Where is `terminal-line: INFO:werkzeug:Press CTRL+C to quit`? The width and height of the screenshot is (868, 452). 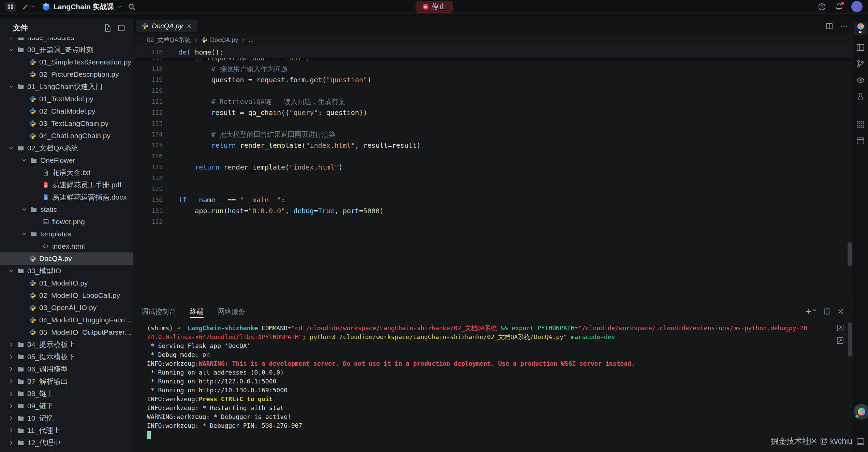 terminal-line: INFO:werkzeug:Press CTRL+C to quit is located at coordinates (478, 399).